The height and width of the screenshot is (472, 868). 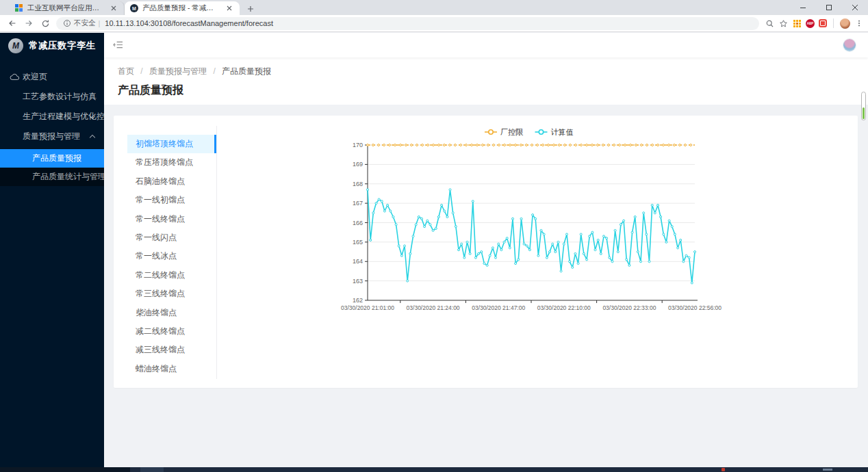 What do you see at coordinates (828, 469) in the screenshot?
I see `taskbar-tray-icons` at bounding box center [828, 469].